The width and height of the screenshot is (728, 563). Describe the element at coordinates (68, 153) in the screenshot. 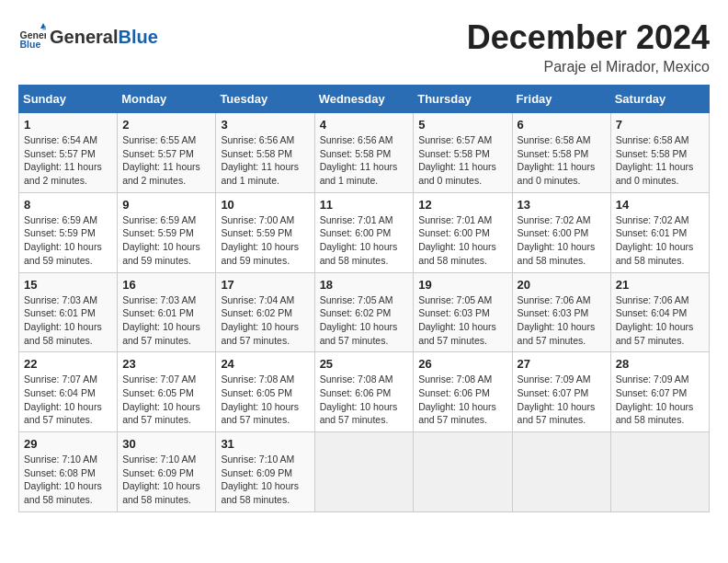

I see `calendar-cell: 1Sunrise: 6:54 AMSunset: 5:57 PMDaylight…` at that location.